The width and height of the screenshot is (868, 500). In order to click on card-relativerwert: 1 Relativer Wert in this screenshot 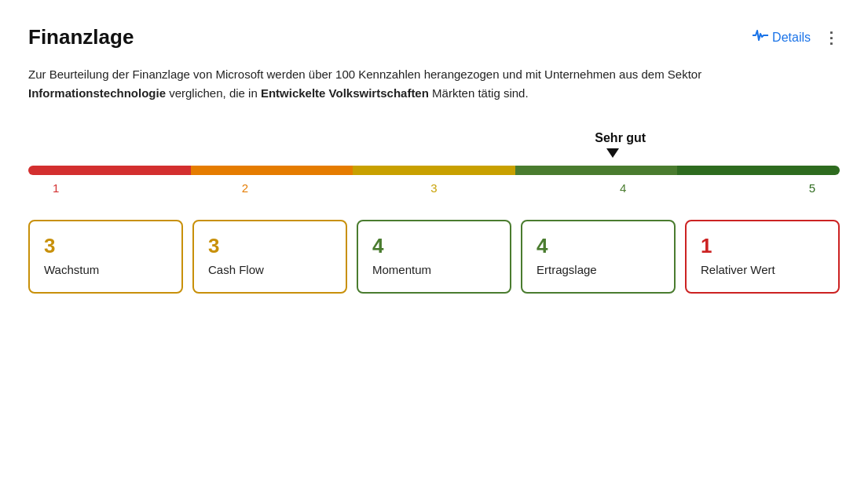, I will do `click(762, 257)`.